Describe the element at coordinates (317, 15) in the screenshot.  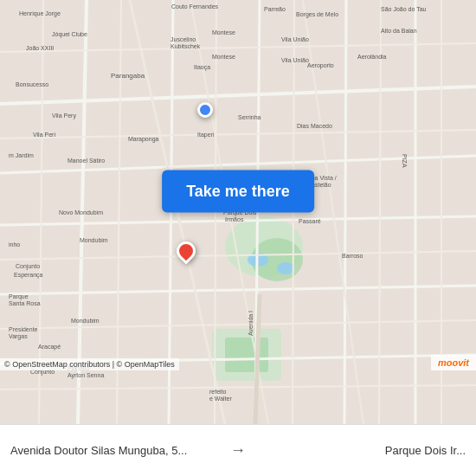
I see `svg-text: Borges de Melo` at that location.